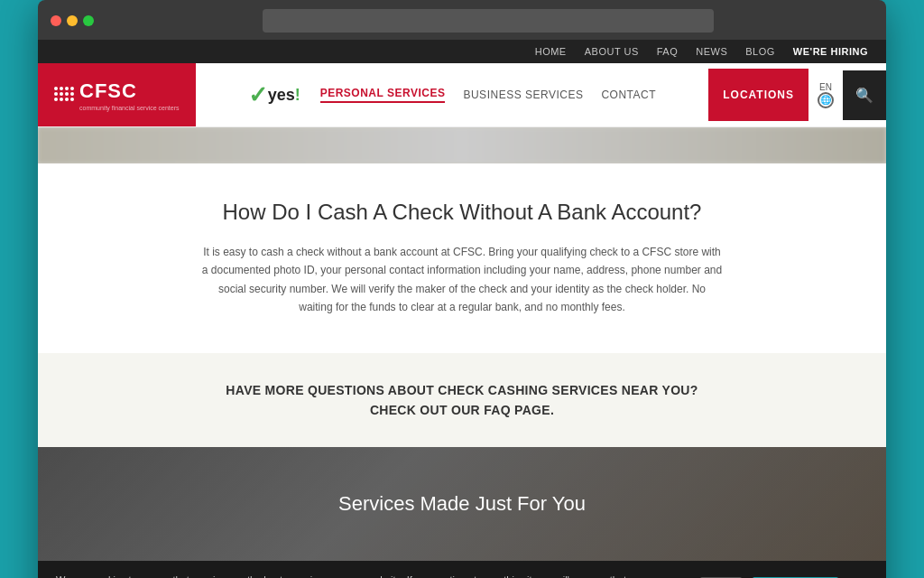  What do you see at coordinates (383, 95) in the screenshot?
I see `nav-personal-services: PERSONAL SERVICES` at bounding box center [383, 95].